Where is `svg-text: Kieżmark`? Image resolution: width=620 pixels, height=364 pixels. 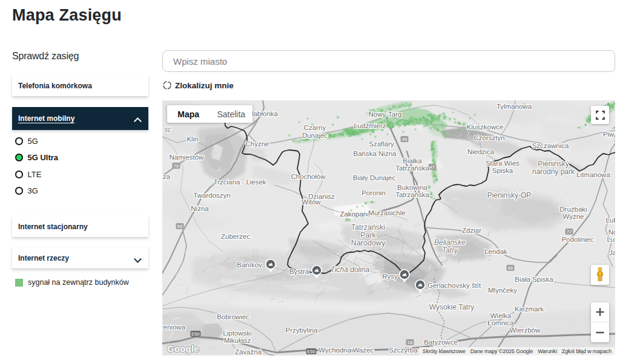
svg-text: Kieżmark is located at coordinates (529, 309).